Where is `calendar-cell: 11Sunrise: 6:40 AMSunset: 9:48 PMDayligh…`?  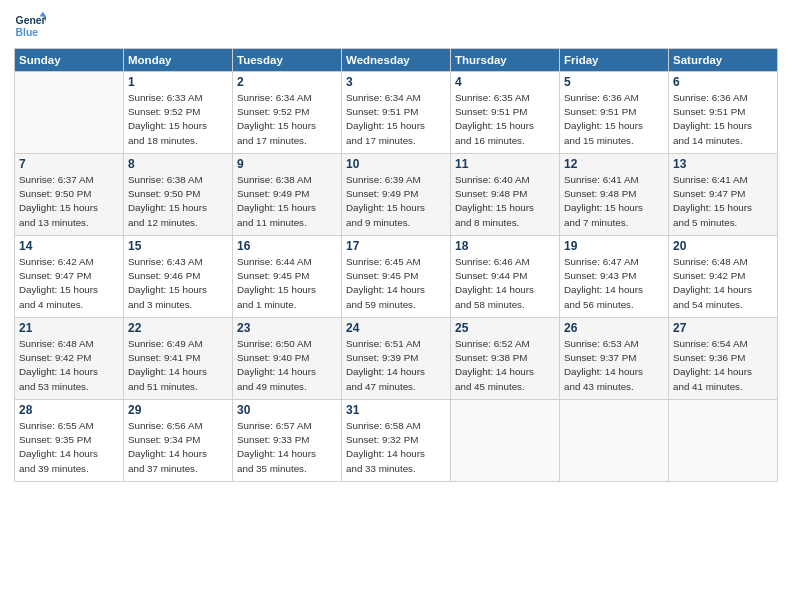 calendar-cell: 11Sunrise: 6:40 AMSunset: 9:48 PMDayligh… is located at coordinates (506, 195).